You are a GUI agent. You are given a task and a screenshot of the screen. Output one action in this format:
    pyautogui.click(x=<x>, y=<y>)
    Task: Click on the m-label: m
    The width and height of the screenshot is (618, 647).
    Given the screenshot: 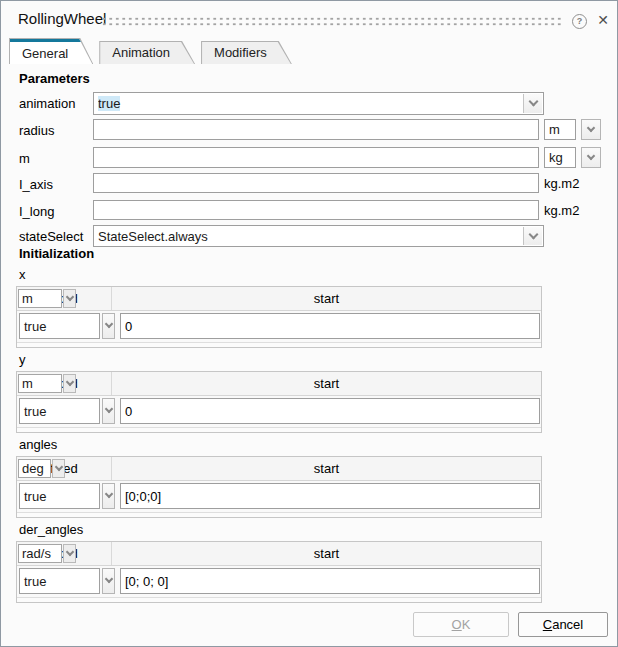 What is the action you would take?
    pyautogui.click(x=24, y=158)
    